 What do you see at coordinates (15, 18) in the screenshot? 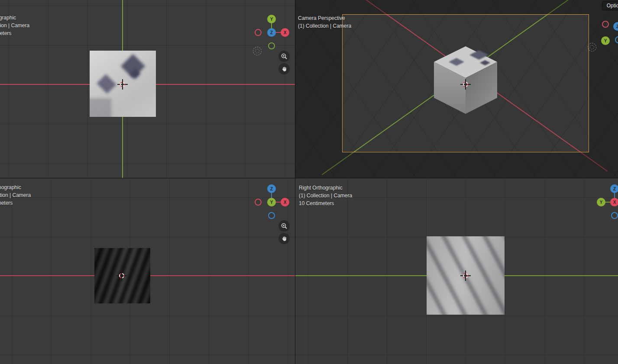
I see `view-name: Top Orthographic` at bounding box center [15, 18].